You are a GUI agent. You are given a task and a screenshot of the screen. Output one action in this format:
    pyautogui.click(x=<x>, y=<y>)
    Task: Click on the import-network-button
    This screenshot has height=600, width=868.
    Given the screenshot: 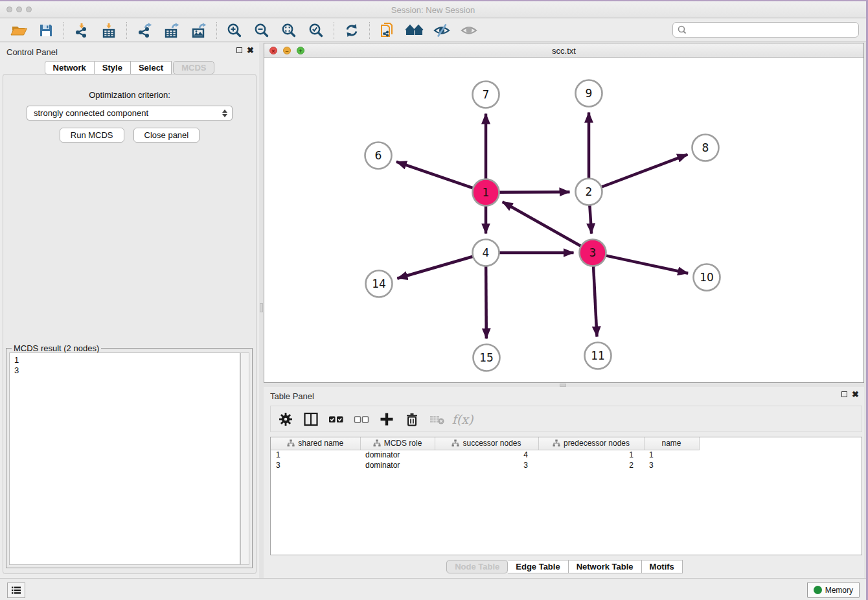 What is the action you would take?
    pyautogui.click(x=82, y=30)
    